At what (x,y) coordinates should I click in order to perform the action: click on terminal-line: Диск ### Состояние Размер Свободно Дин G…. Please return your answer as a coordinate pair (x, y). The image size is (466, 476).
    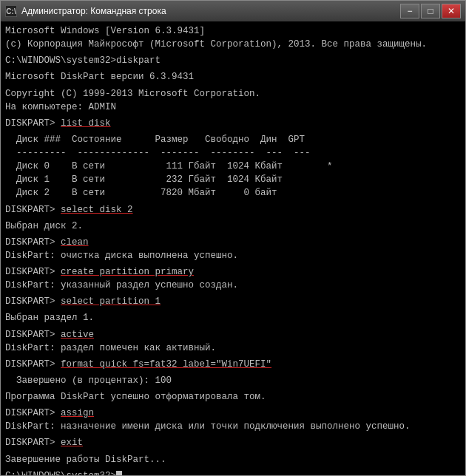
    Looking at the image, I should click on (233, 140).